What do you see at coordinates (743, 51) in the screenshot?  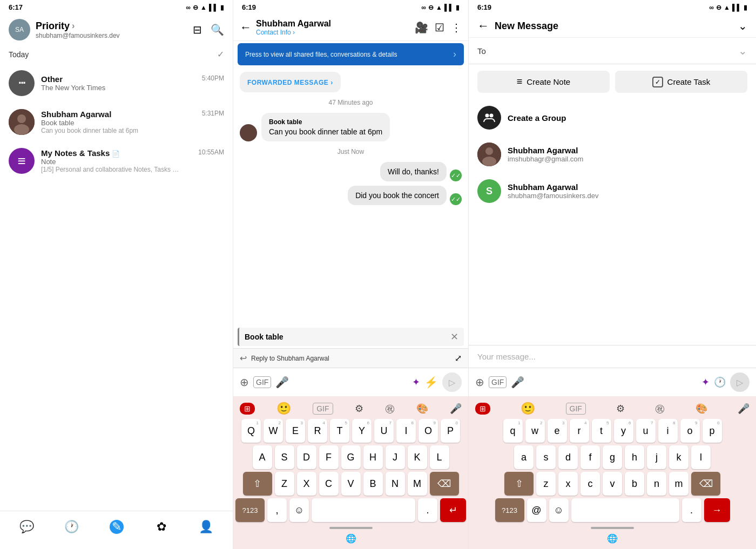 I see `to-dropdown-icon: ⌄` at bounding box center [743, 51].